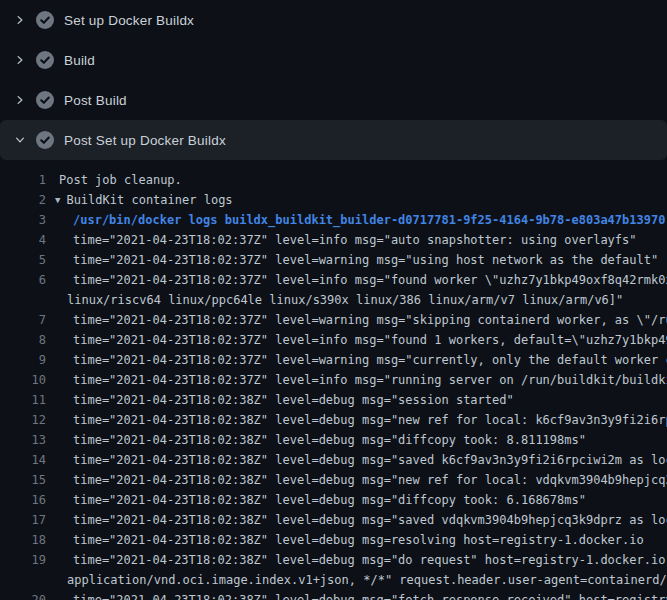 This screenshot has width=667, height=600. Describe the element at coordinates (334, 60) in the screenshot. I see `step-header-build: Build` at that location.